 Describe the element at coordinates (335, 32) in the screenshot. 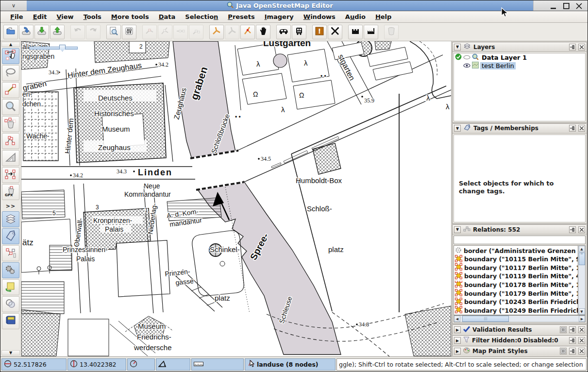

I see `crossing-button` at that location.